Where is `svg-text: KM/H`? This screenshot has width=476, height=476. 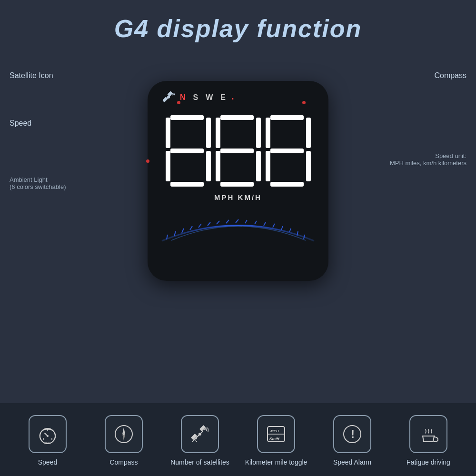
svg-text: KM/H is located at coordinates (47, 443).